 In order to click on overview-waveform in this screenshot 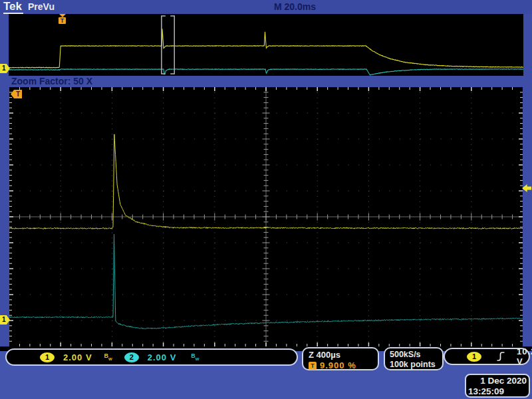, I will do `click(266, 45)`.